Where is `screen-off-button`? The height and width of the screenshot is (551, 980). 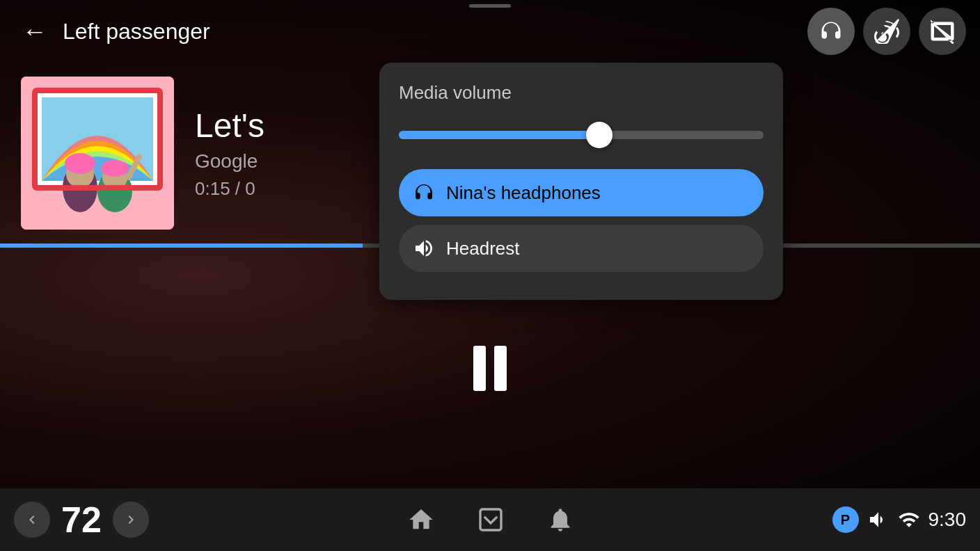
screen-off-button is located at coordinates (942, 31).